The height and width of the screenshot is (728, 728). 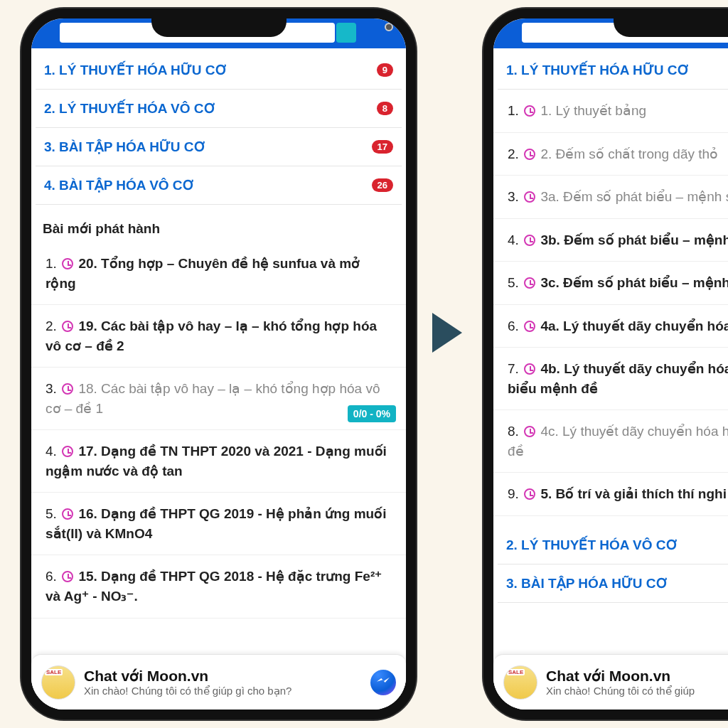 I want to click on category-item: 3. BÀI TẬP HÓA HỮU CƠ, so click(x=613, y=584).